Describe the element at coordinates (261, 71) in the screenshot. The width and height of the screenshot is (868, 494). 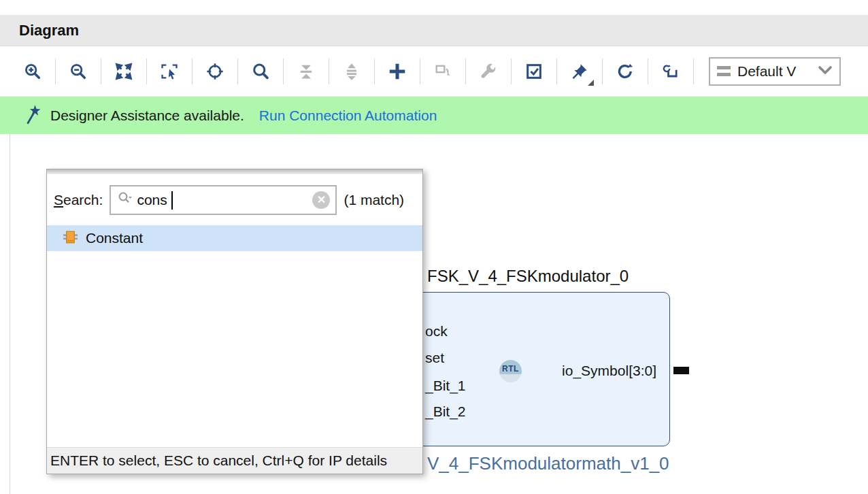
I see `search-icon` at that location.